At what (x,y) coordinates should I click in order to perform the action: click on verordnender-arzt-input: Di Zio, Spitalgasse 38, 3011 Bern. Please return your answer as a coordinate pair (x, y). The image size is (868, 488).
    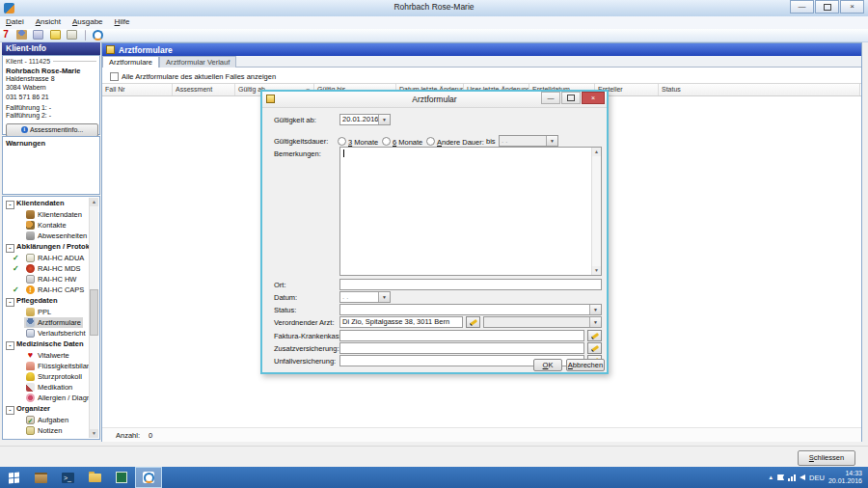
    Looking at the image, I should click on (401, 322).